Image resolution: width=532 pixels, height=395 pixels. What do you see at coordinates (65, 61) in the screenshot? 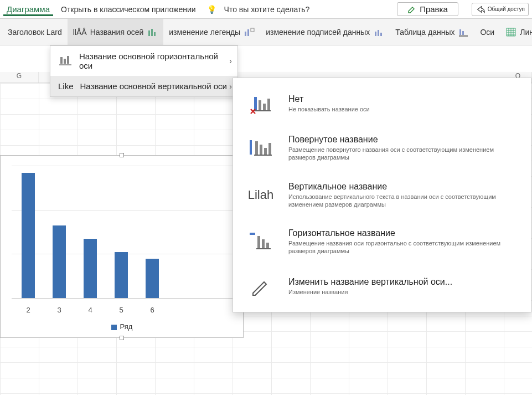
I see `horizontal-axis-icon` at bounding box center [65, 61].